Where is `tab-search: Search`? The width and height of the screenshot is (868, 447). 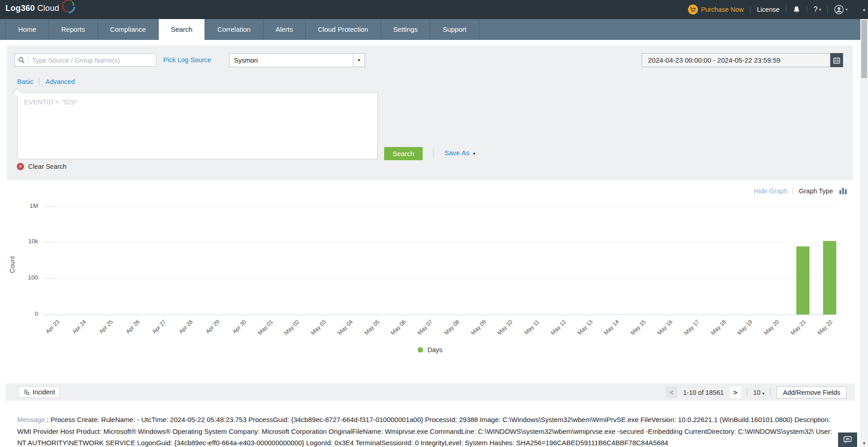 tab-search: Search is located at coordinates (182, 29).